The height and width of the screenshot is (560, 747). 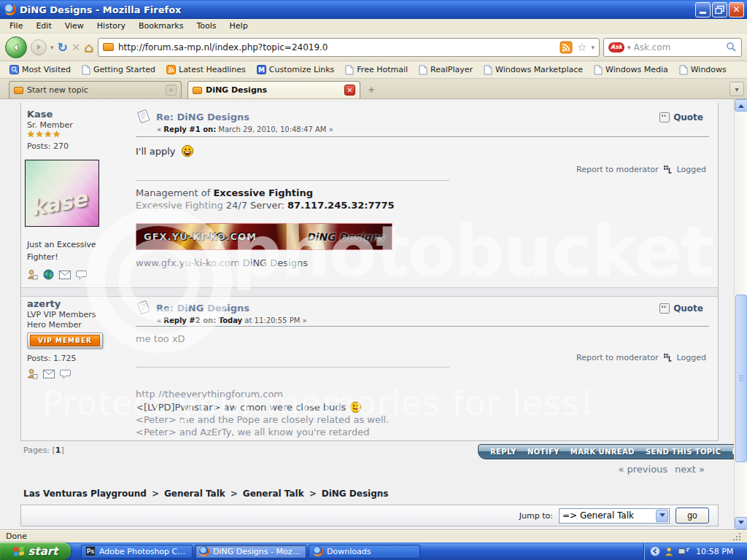 What do you see at coordinates (293, 368) in the screenshot?
I see `signature-divider` at bounding box center [293, 368].